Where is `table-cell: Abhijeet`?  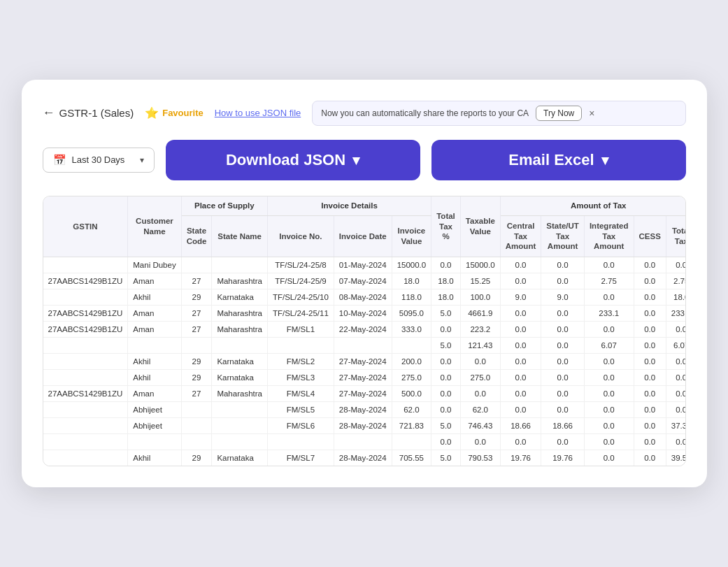 table-cell: Abhijeet is located at coordinates (155, 426).